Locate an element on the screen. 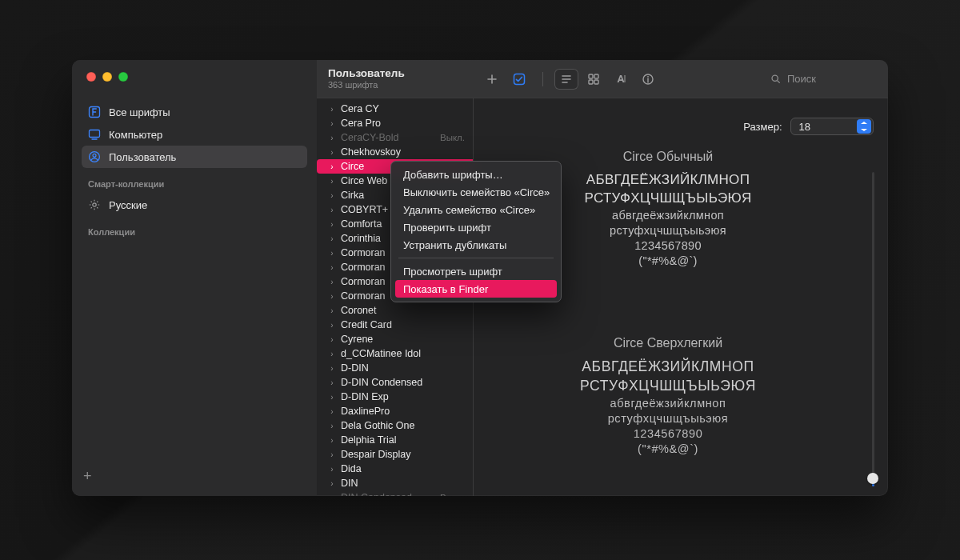 The image size is (960, 560). font-row: ›Cyrene is located at coordinates (395, 339).